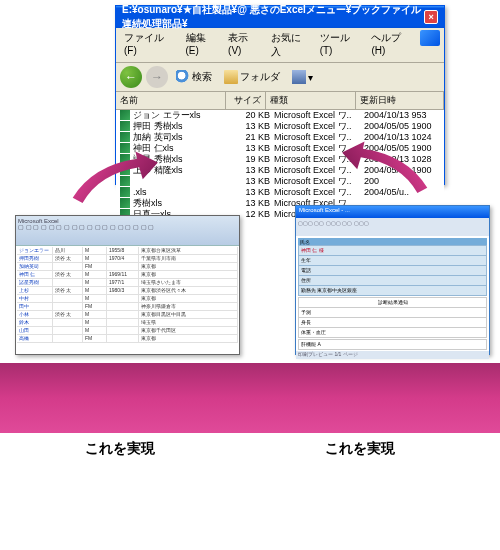 This screenshot has width=500, height=550. I want to click on form-row: 勤務先 東京都中央区銀座, so click(392, 290).